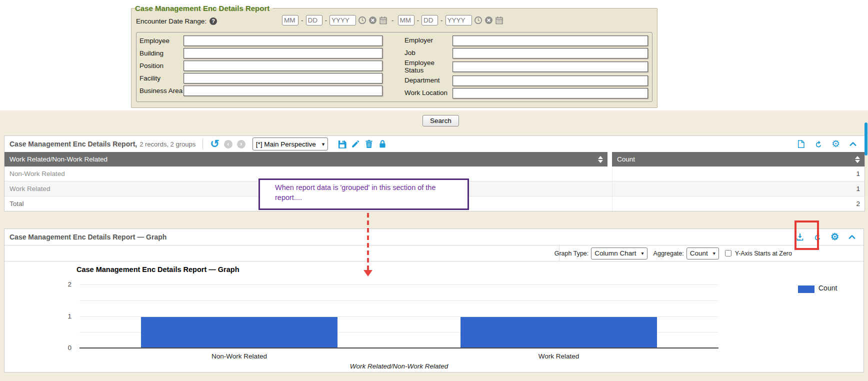 This screenshot has width=868, height=381. What do you see at coordinates (394, 67) in the screenshot?
I see `form-fields-box: Employee Building Position Facility Busi…` at bounding box center [394, 67].